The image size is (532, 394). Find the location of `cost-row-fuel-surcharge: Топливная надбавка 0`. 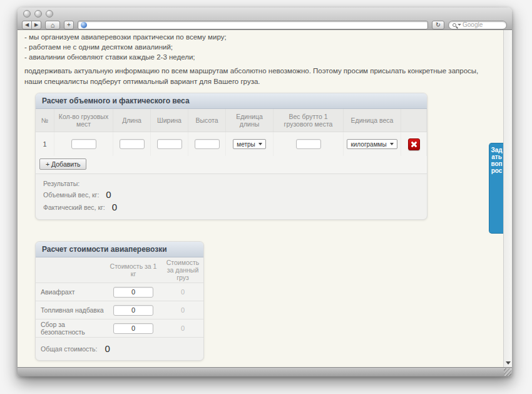

cost-row-fuel-surcharge: Топливная надбавка 0 is located at coordinates (120, 311).